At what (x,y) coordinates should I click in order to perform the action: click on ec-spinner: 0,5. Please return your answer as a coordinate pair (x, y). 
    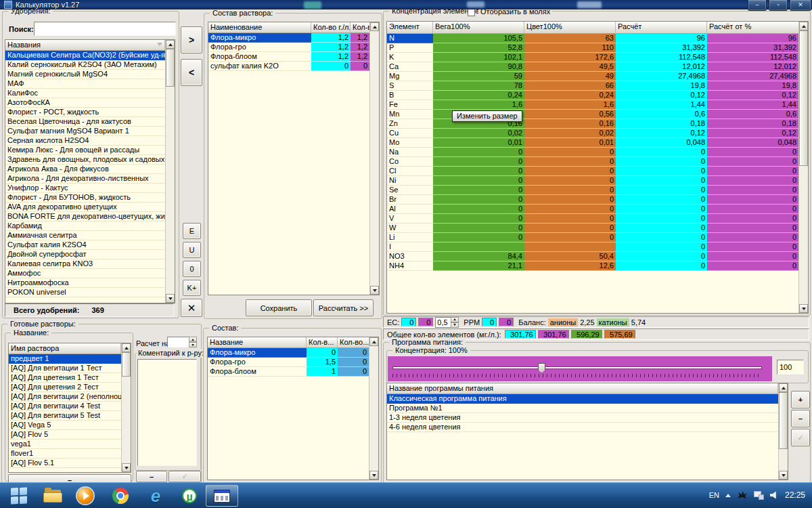
    Looking at the image, I should click on (447, 322).